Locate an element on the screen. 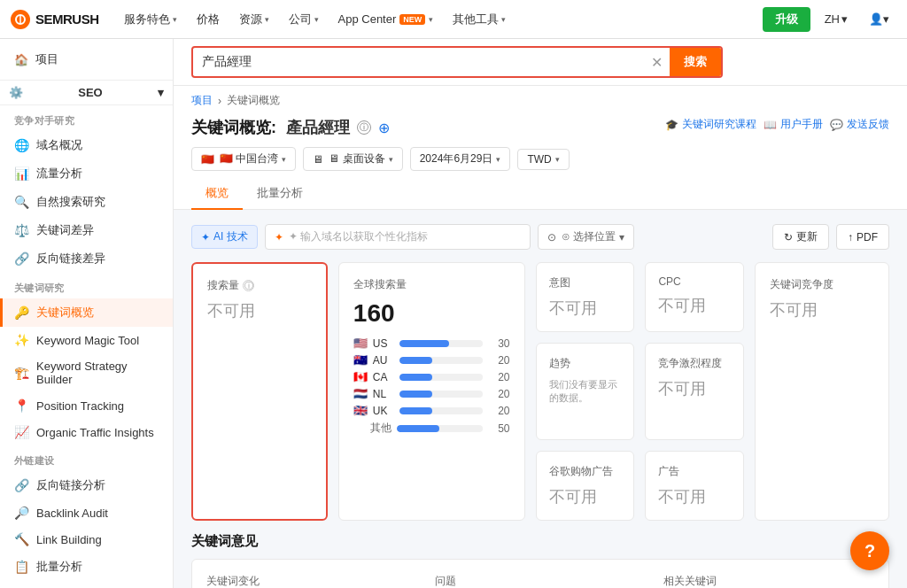 Image resolution: width=907 pixels, height=588 pixels. cpc-value: 不可用 is located at coordinates (694, 306).